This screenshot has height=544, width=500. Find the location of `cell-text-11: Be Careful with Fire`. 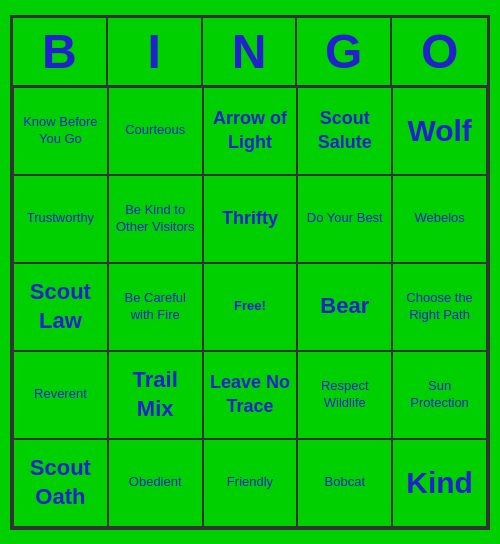

cell-text-11: Be Careful with Fire is located at coordinates (156, 307).